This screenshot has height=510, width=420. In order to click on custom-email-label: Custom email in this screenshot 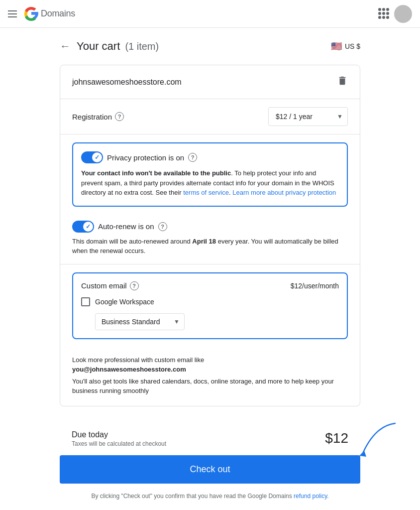, I will do `click(104, 286)`.